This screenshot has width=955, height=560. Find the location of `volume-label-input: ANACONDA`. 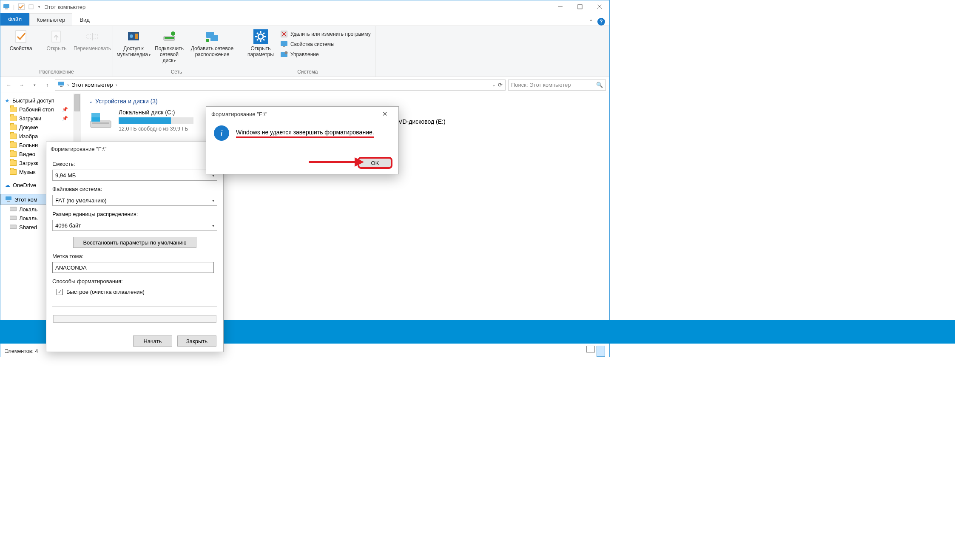

volume-label-input: ANACONDA is located at coordinates (133, 267).